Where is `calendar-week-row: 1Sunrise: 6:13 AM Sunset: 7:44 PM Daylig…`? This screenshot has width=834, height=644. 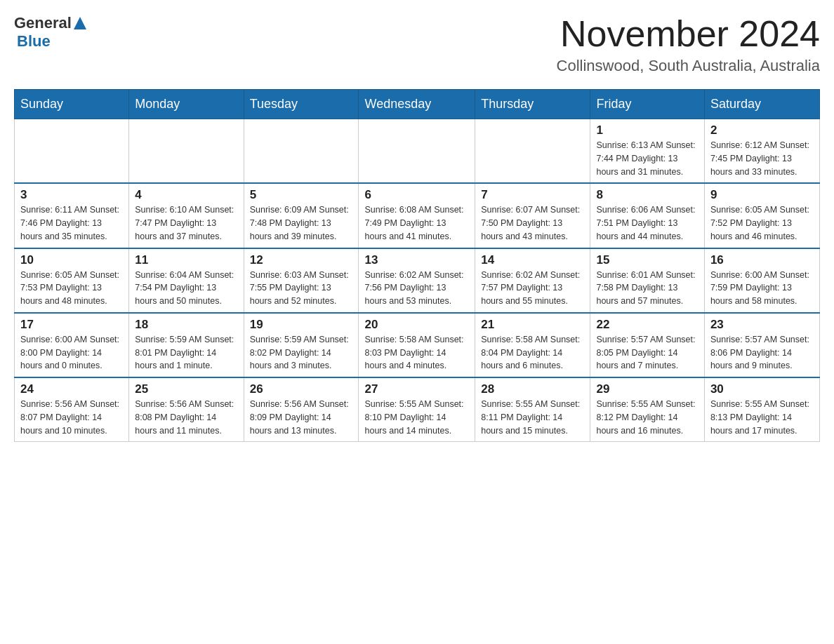 calendar-week-row: 1Sunrise: 6:13 AM Sunset: 7:44 PM Daylig… is located at coordinates (417, 152).